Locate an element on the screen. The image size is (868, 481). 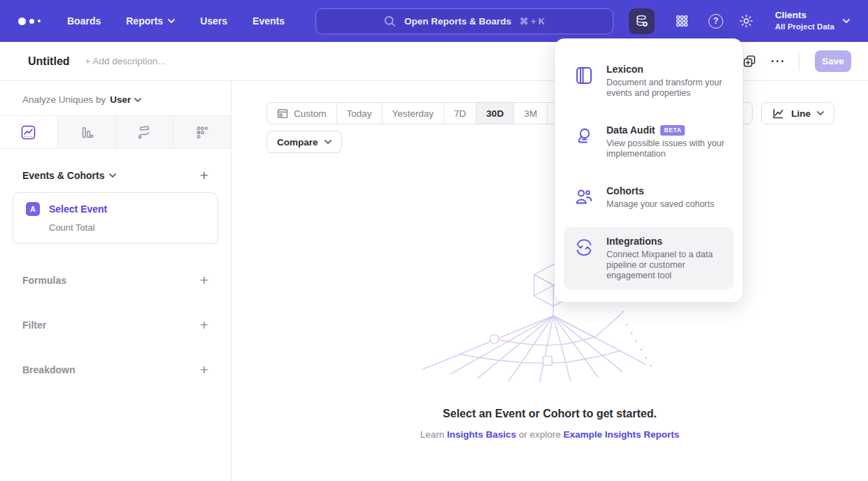
menu-item-data-audit: Data Audit BETA View possible issues wit… is located at coordinates (649, 142).